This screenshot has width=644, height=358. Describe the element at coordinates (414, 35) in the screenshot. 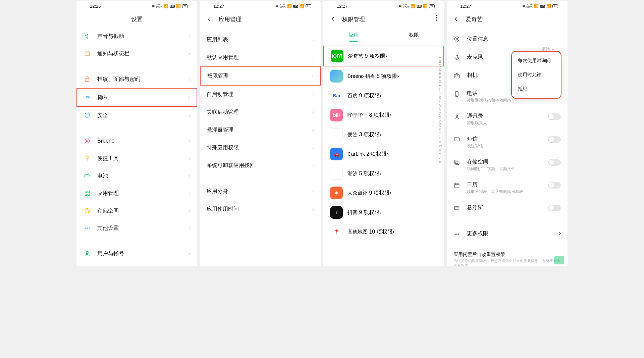

I see `tab-perms: 权限` at that location.